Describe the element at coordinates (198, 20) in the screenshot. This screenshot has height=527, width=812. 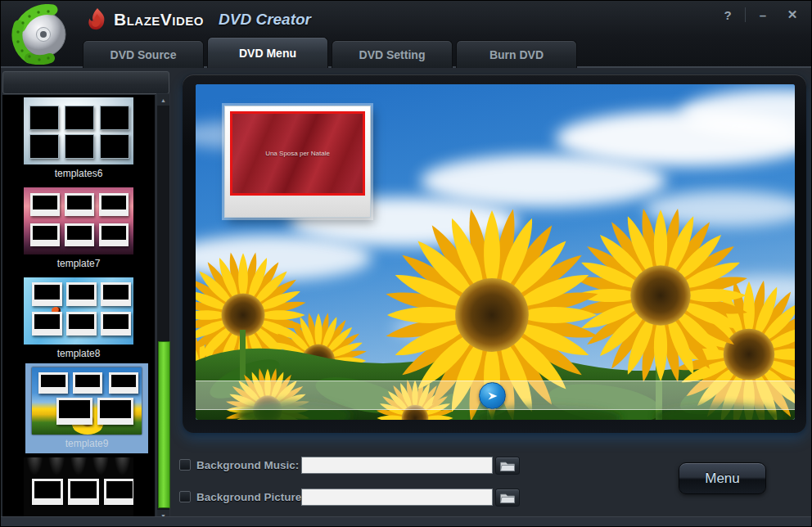
I see `brand-row: BlazeVideo DVD Creator` at that location.